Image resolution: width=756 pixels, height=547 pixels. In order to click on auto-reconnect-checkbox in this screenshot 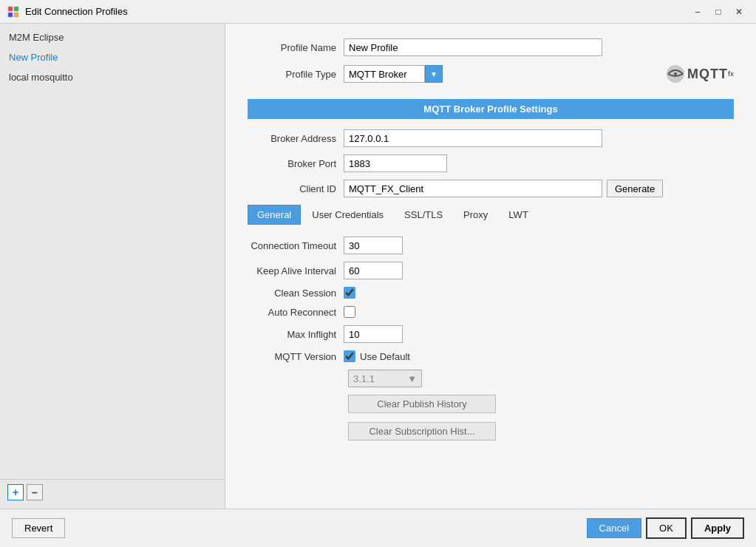, I will do `click(350, 312)`.